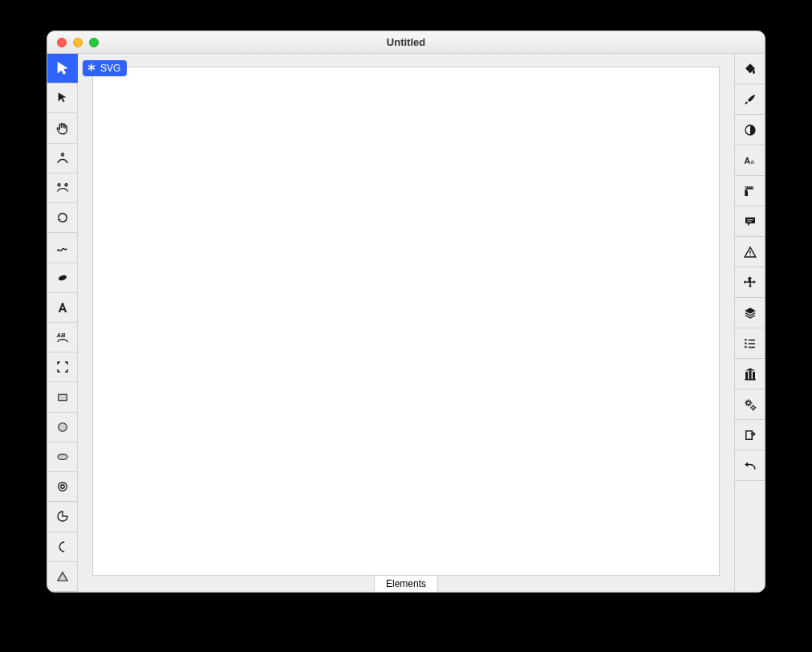  What do you see at coordinates (63, 397) in the screenshot?
I see `rect-icon` at bounding box center [63, 397].